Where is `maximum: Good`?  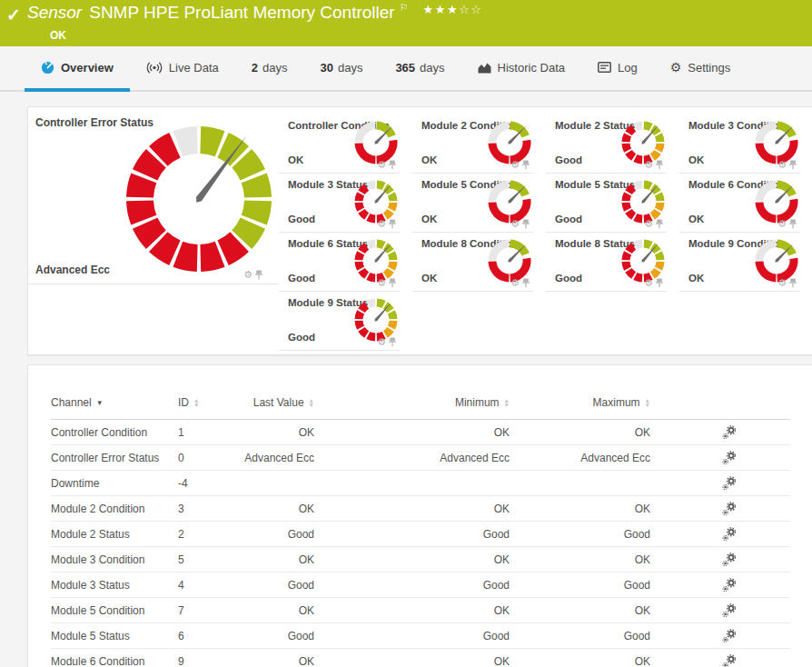 maximum: Good is located at coordinates (579, 534).